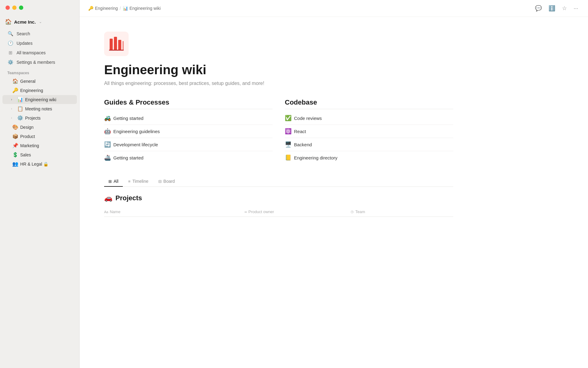 The height and width of the screenshot is (368, 588). What do you see at coordinates (188, 145) in the screenshot?
I see `guides-item-2: 🔄 Development lifecycle` at bounding box center [188, 145].